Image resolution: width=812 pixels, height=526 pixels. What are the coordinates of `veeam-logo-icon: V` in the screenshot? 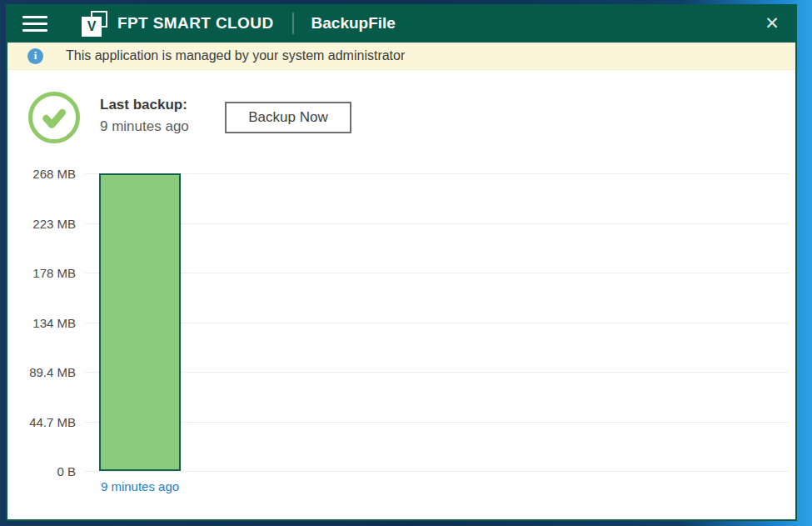 It's located at (95, 23).